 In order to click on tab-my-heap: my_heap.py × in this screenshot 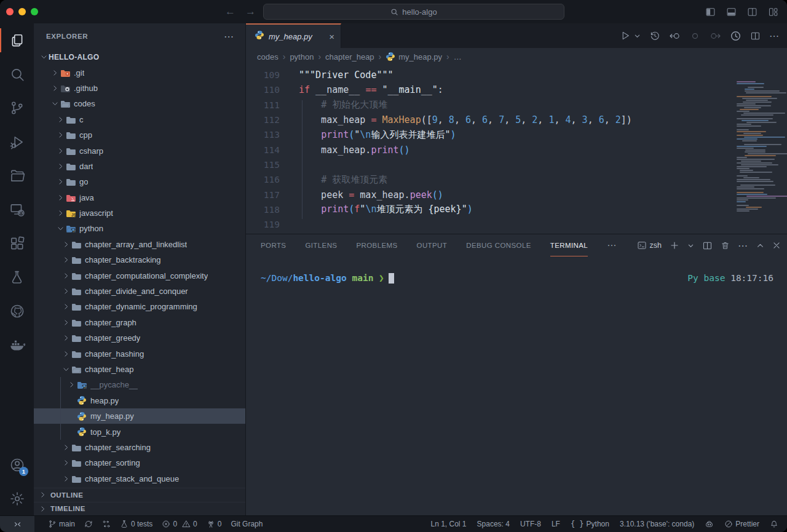, I will do `click(294, 36)`.